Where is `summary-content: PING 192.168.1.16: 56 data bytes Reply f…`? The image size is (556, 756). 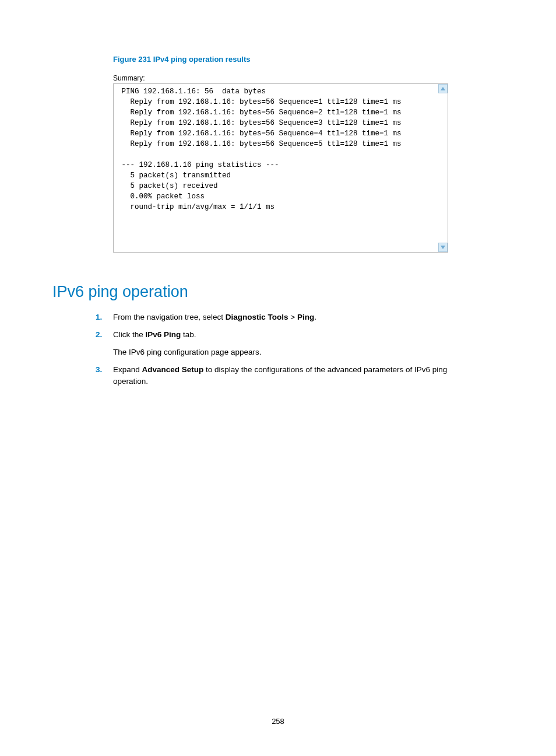 summary-content: PING 192.168.1.16: 56 data bytes Reply f… is located at coordinates (281, 149).